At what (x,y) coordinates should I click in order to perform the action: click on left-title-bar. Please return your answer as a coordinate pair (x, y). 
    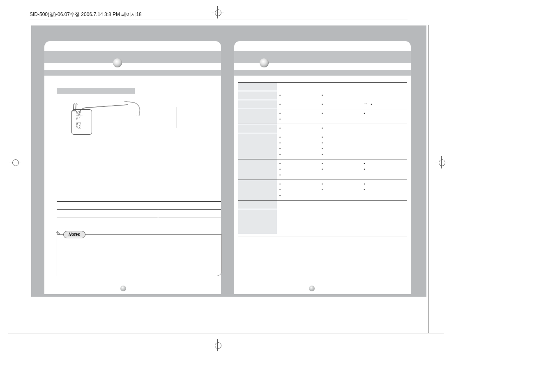
    Looking at the image, I should click on (133, 57).